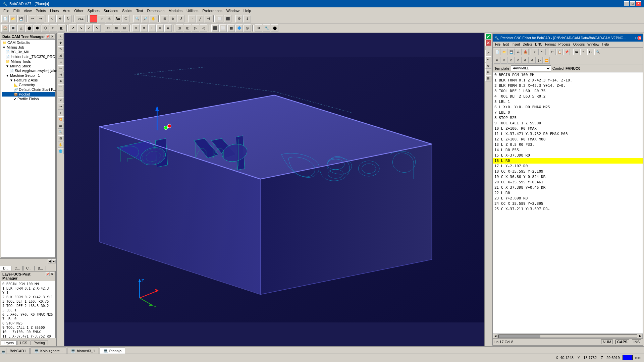 This screenshot has width=644, height=362. What do you see at coordinates (223, 28) in the screenshot?
I see `tb2-25: ⬜` at bounding box center [223, 28].